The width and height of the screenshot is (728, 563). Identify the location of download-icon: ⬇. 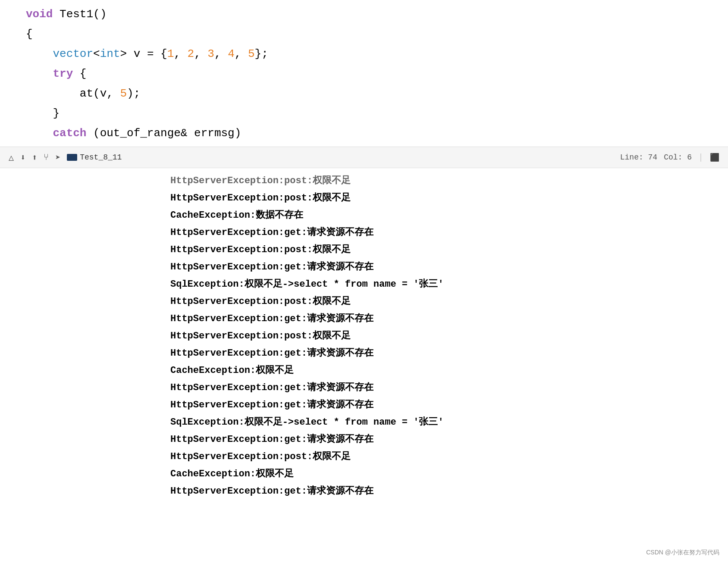
(23, 158).